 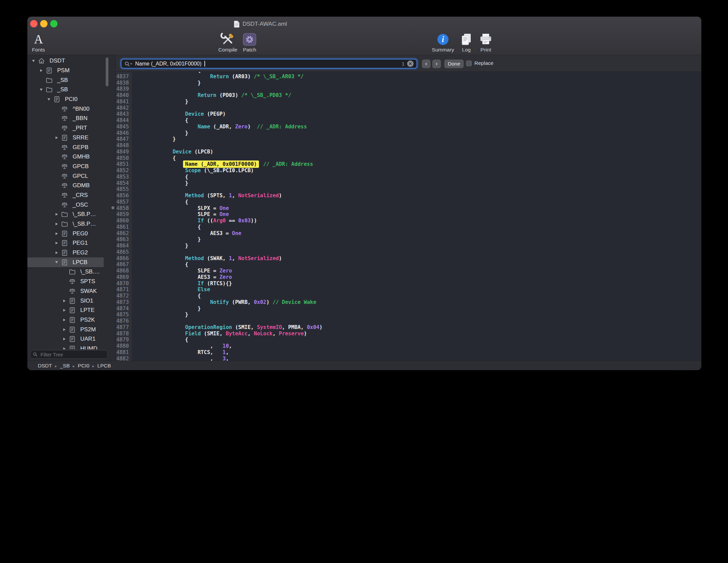 What do you see at coordinates (66, 61) in the screenshot?
I see `tree-item-dsdt: DSDT` at bounding box center [66, 61].